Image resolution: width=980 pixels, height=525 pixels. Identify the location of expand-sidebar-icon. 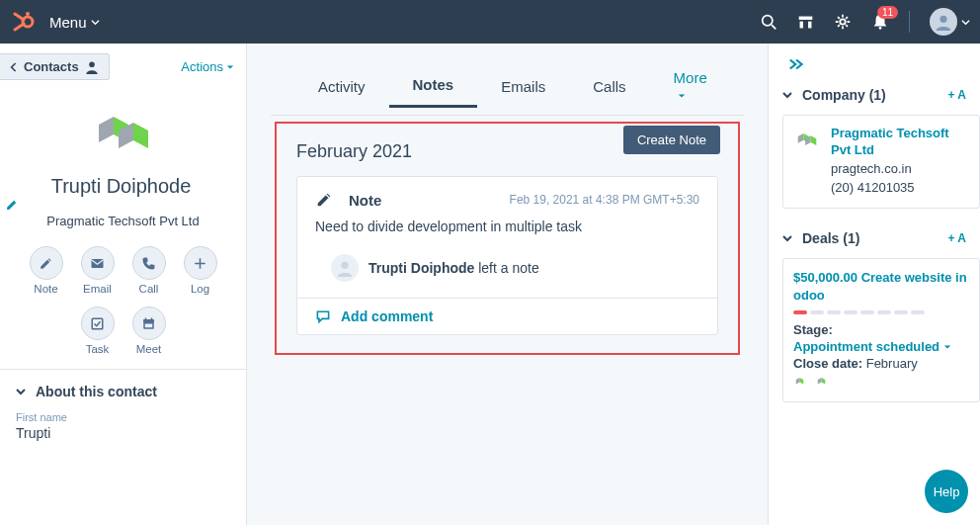
(874, 61).